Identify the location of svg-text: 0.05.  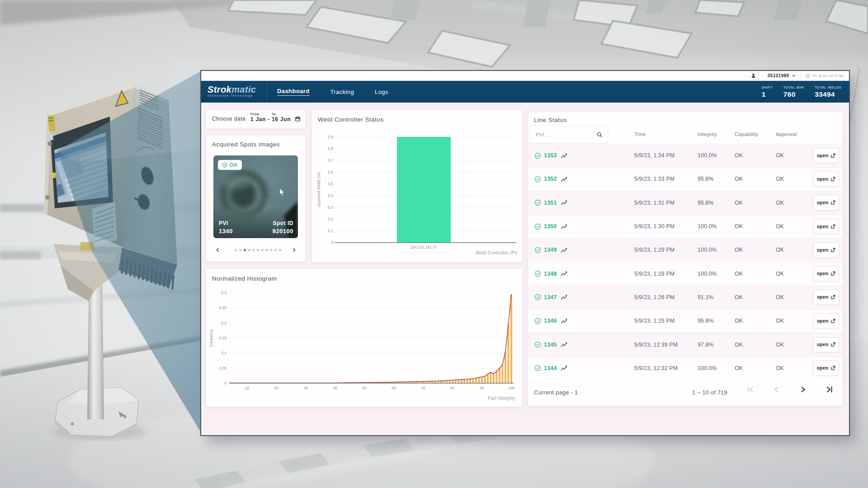
(222, 368).